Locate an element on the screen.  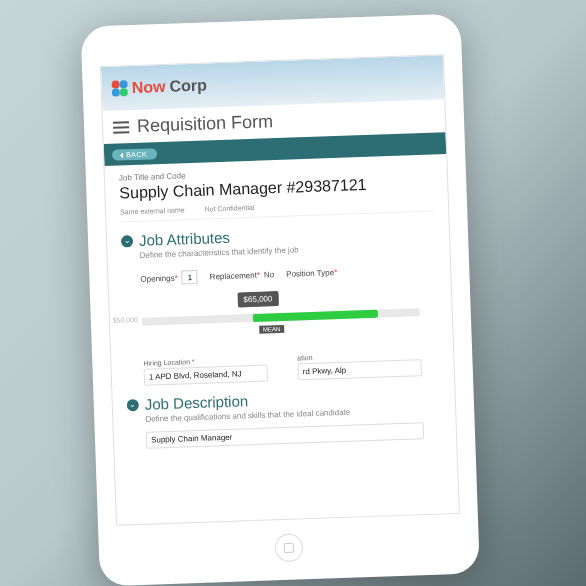
openings-label: Openings* is located at coordinates (159, 278).